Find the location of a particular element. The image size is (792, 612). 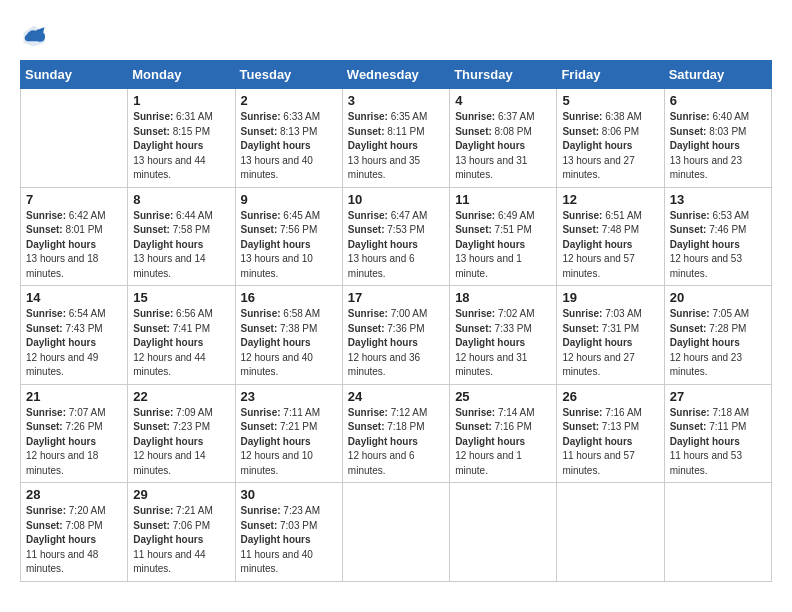

calendar-cell: 29Sunrise: 7:21 AMSunset: 7:06 PMDayligh… is located at coordinates (182, 532).